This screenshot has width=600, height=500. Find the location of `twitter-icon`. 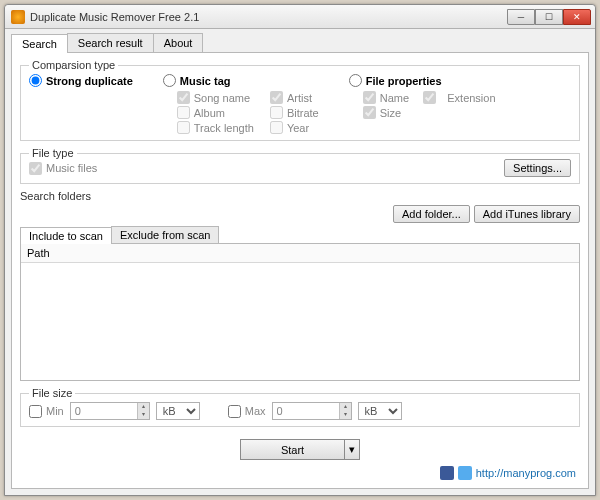

twitter-icon is located at coordinates (465, 473).